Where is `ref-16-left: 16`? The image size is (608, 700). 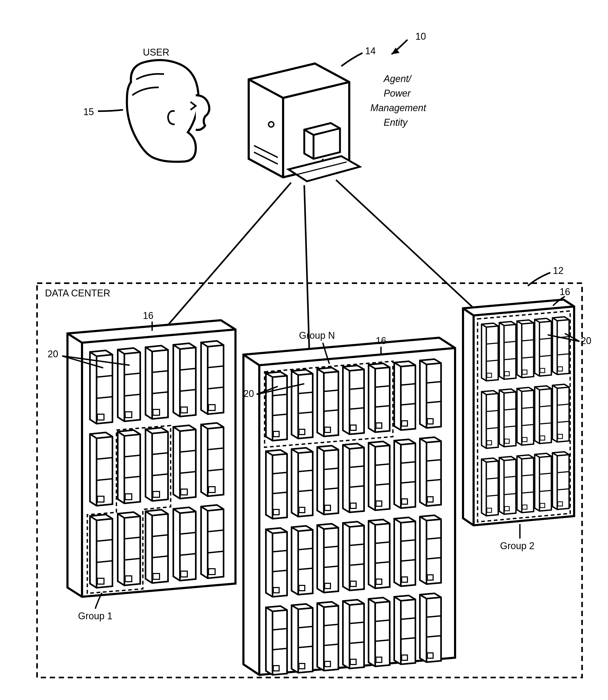 ref-16-left: 16 is located at coordinates (148, 316).